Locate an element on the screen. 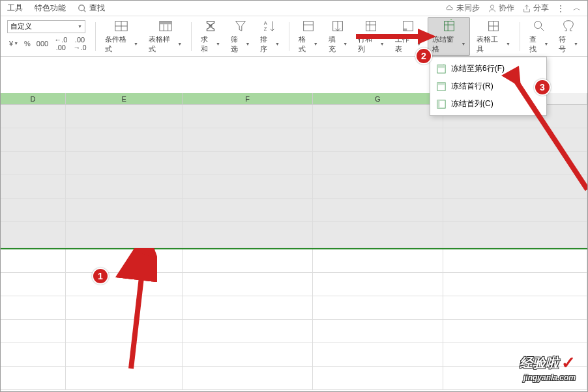 This screenshot has width=588, height=392. annotation-3: 3 is located at coordinates (542, 87).